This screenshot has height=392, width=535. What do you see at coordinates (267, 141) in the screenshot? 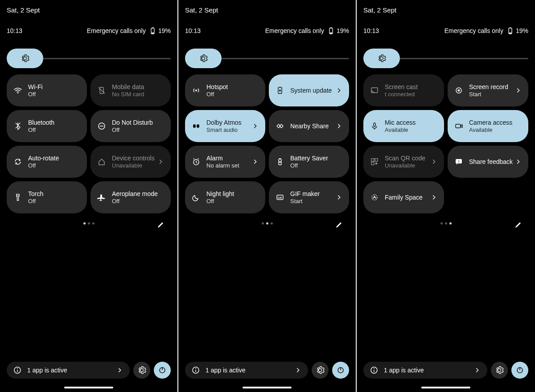
I see `tiles-grid: Hotspot Off System update Dolby Atmos Sm…` at bounding box center [267, 141].